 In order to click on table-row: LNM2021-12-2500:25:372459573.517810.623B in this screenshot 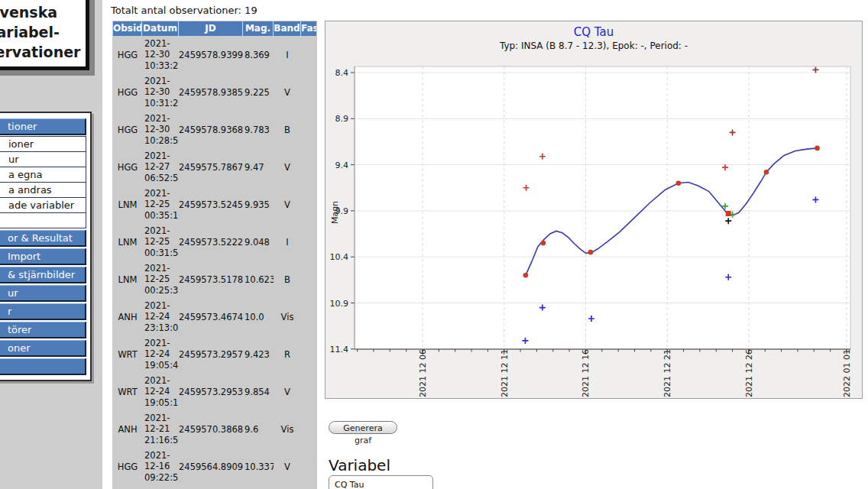, I will do `click(215, 280)`.